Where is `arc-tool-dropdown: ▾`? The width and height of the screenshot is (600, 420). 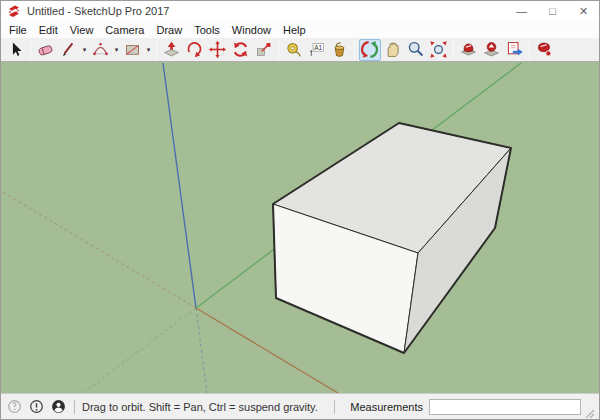 arc-tool-dropdown: ▾ is located at coordinates (116, 50).